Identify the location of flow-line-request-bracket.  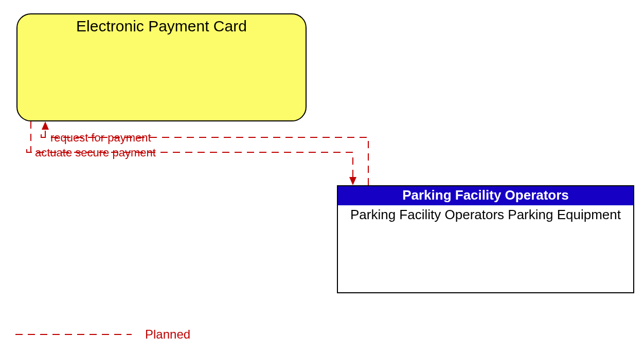
(43, 135).